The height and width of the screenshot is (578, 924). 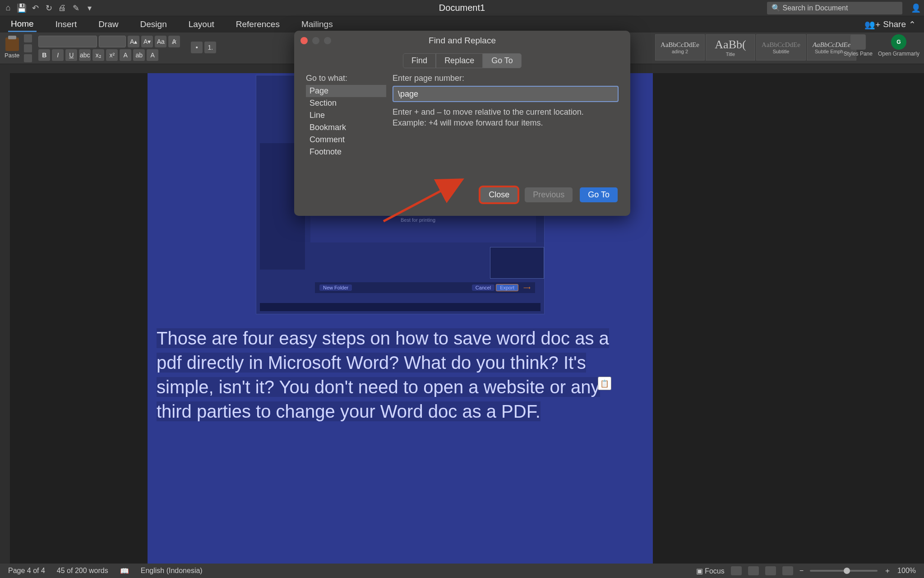 I want to click on dialog-title: Find and Replace, so click(x=462, y=41).